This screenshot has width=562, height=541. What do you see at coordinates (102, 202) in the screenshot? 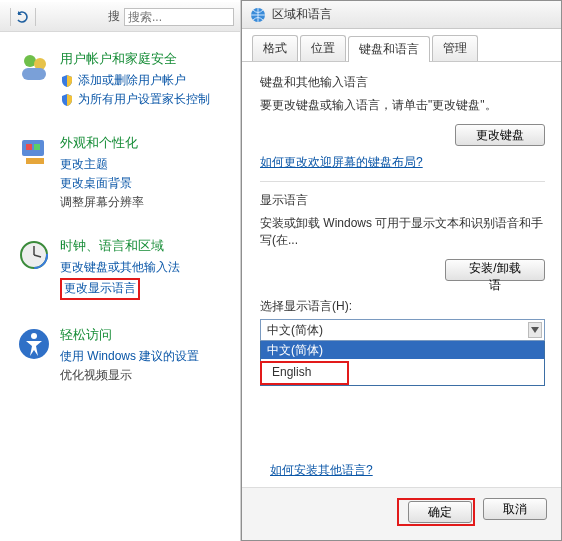
I see `link-adjust-resolution: 调整屏幕分辨率` at bounding box center [102, 202].